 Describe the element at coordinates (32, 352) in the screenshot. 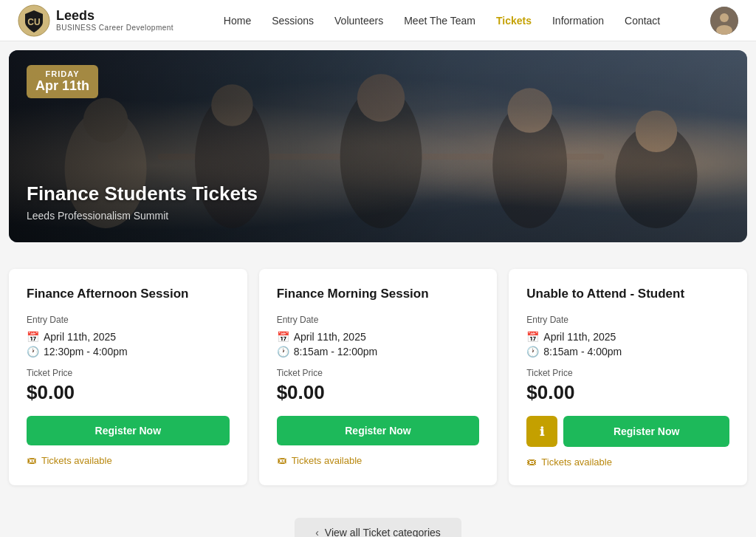

I see `clock-icon-1: 🕐` at that location.